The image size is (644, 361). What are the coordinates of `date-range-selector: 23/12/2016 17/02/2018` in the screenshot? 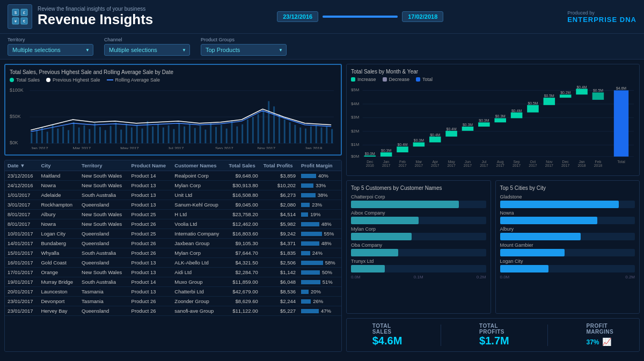 It's located at (360, 17).